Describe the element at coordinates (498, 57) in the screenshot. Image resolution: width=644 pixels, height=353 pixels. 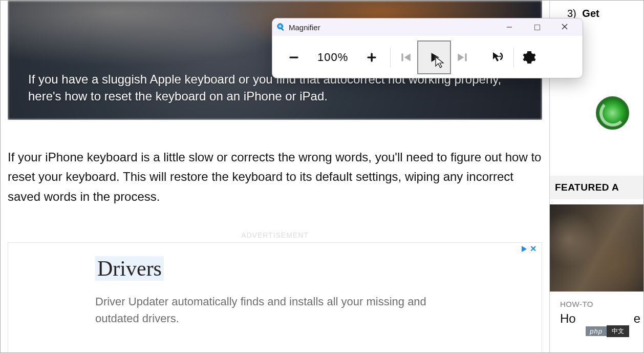
I see `read-from-cursor-button` at that location.